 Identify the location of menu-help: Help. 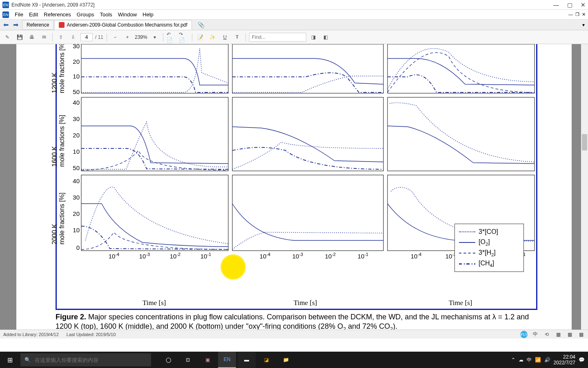
(148, 15).